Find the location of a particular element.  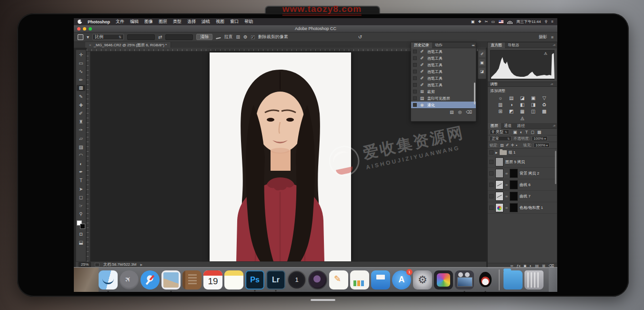

adjustment-icon: ⊞ is located at coordinates (500, 112).